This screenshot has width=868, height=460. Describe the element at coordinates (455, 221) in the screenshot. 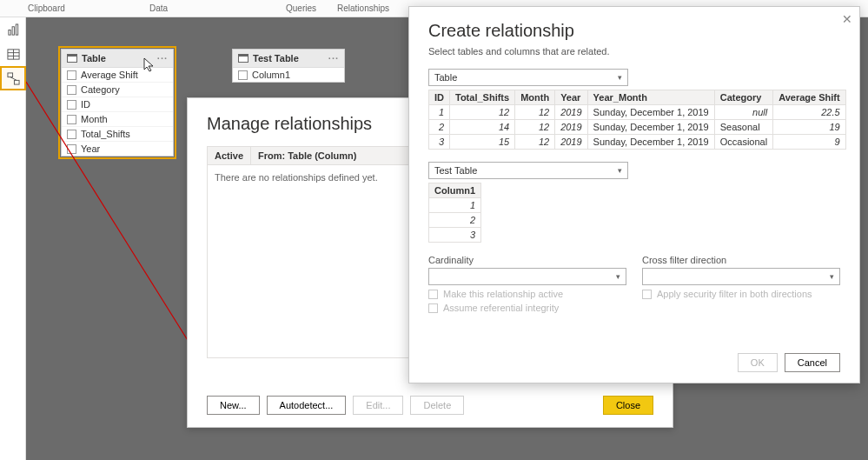

I see `preview-row: 2` at that location.